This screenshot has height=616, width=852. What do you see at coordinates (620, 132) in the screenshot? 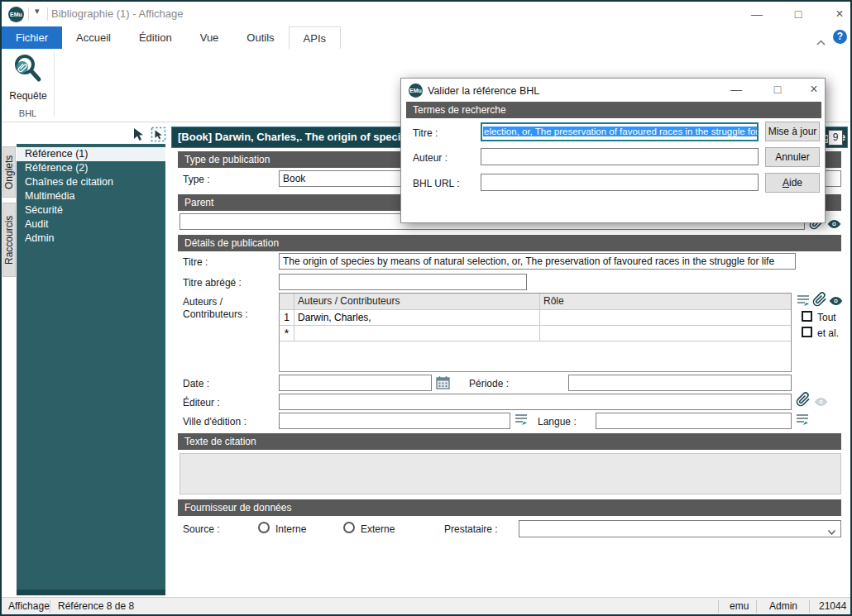
I see `dialog-titre-input: election, or, The preservation of favour…` at bounding box center [620, 132].